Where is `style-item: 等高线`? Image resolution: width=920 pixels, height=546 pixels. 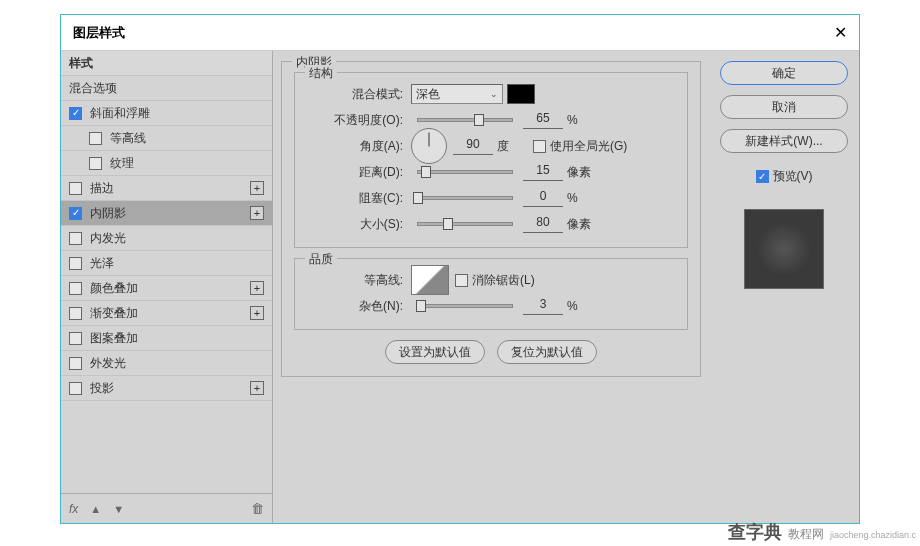 style-item: 等高线 is located at coordinates (166, 138).